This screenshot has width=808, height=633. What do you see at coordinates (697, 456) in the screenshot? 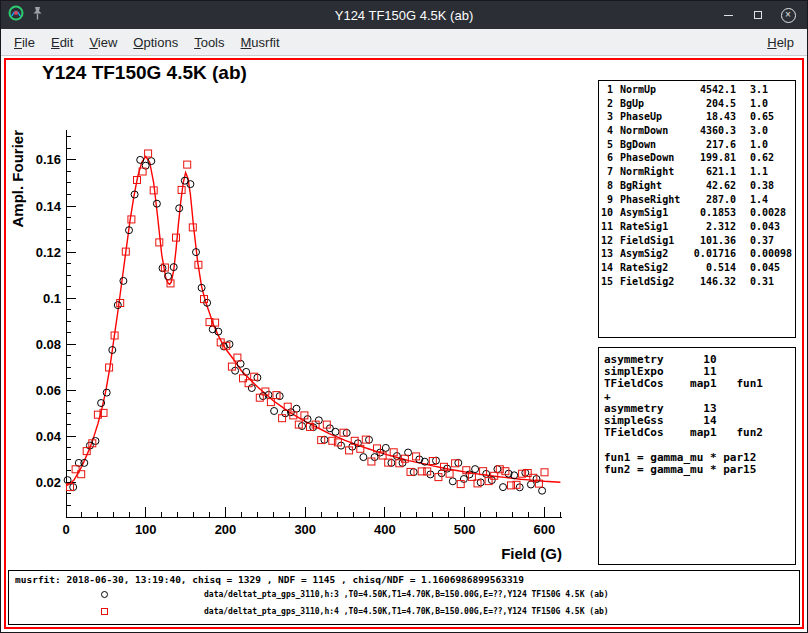
I see `theory-box: asymmetry 10simplExpo 11TFieldCos map1 f…` at bounding box center [697, 456].